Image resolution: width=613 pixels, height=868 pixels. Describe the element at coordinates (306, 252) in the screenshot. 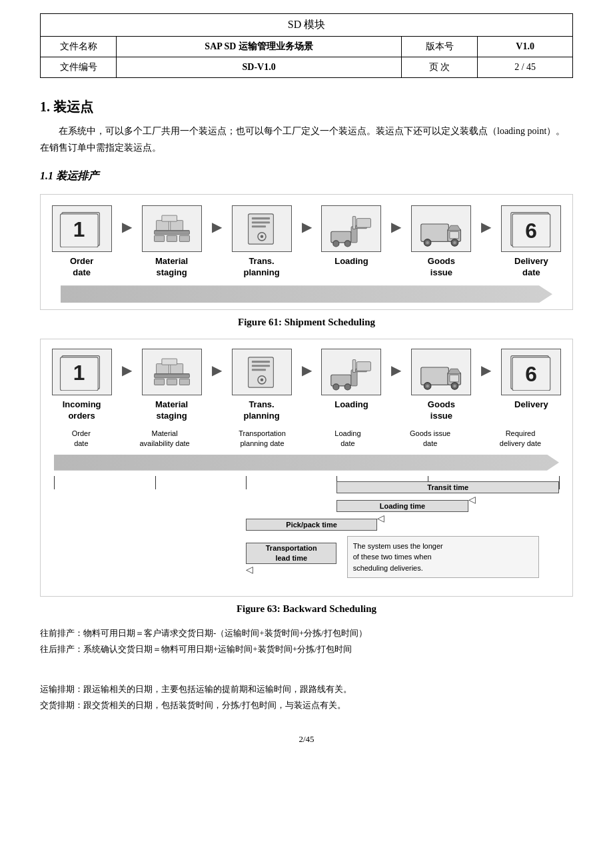

I see `figure61-diagram: 1 Orderdate ▶` at that location.